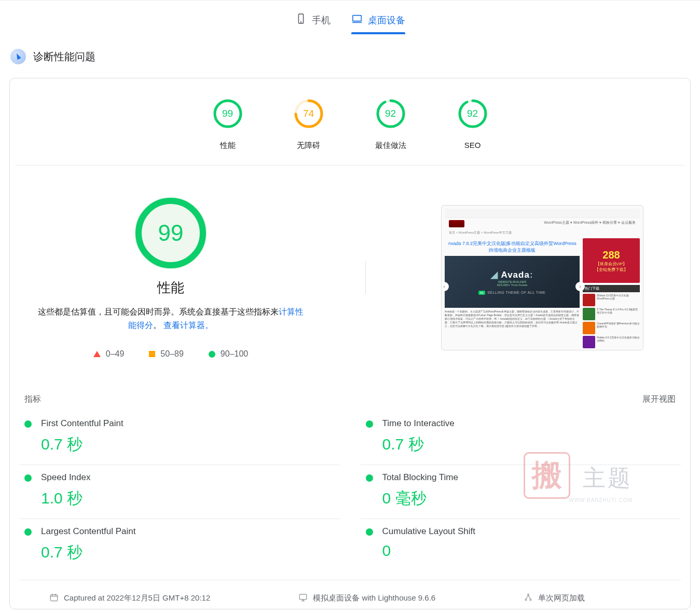 The image size is (700, 613). I want to click on big-gauge-label: 性能, so click(171, 288).